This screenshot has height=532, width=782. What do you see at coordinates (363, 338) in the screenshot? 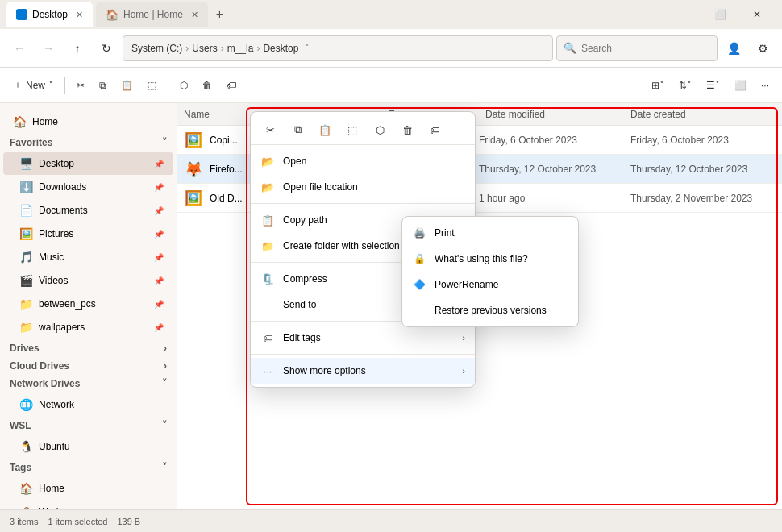
I see `ctx-edit-tags: 🏷 Edit tags ›` at bounding box center [363, 338].